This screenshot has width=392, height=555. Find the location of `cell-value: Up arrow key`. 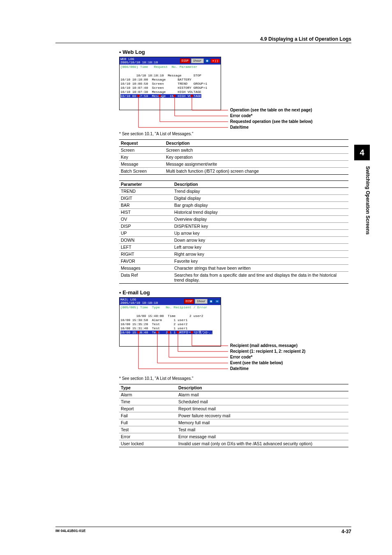

cell-value: Up arrow key is located at coordinates (261, 234).